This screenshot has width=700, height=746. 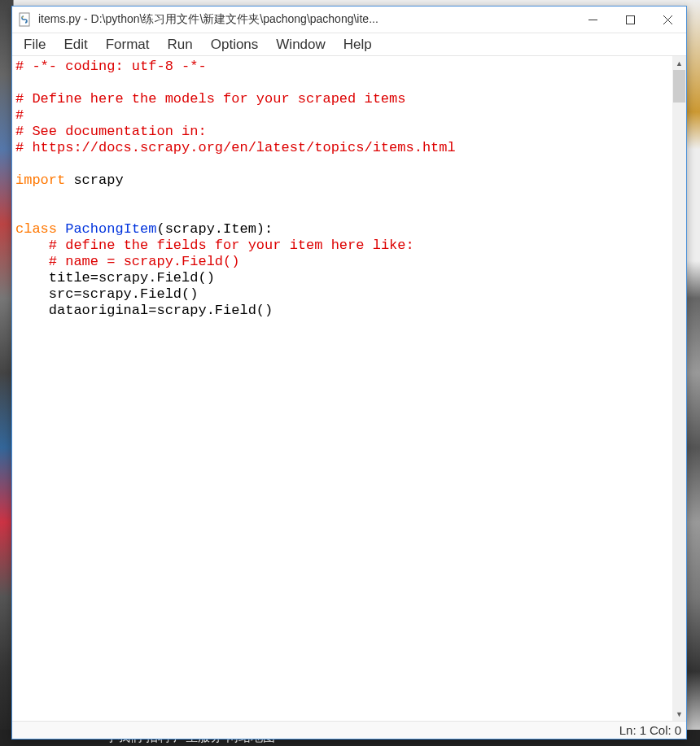 I want to click on menubar: File Edit Format Run Options Window Help, so click(x=349, y=45).